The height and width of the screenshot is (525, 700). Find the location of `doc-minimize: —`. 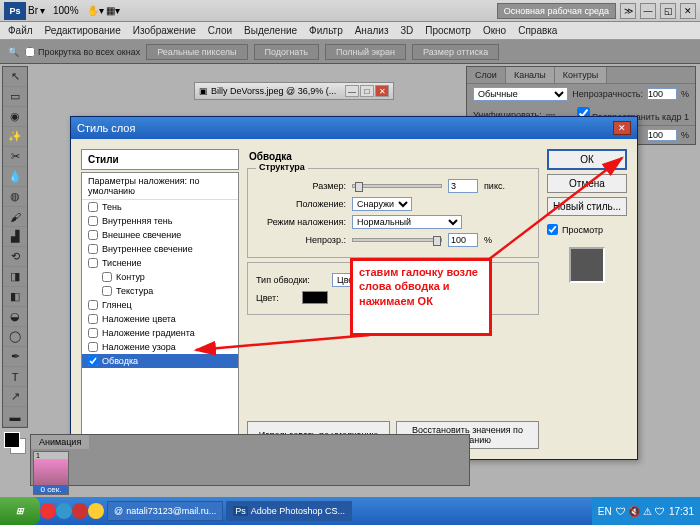

doc-minimize: — is located at coordinates (352, 91).